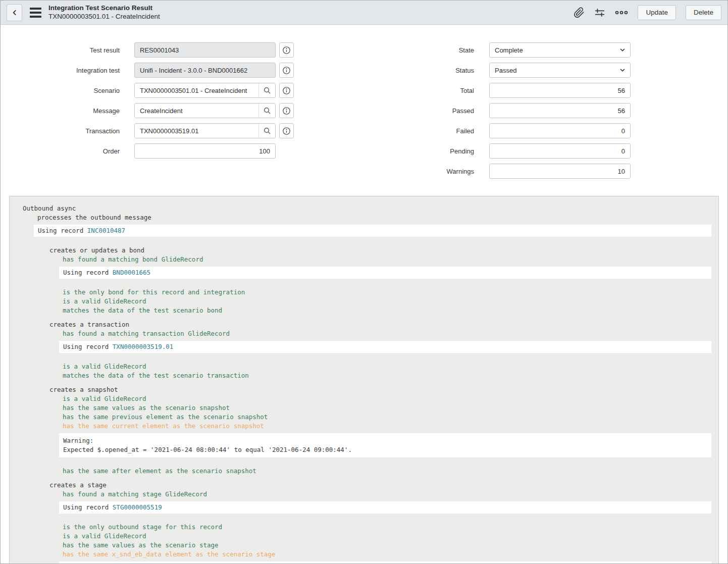 The image size is (728, 564). I want to click on scenario-info-button, so click(287, 90).